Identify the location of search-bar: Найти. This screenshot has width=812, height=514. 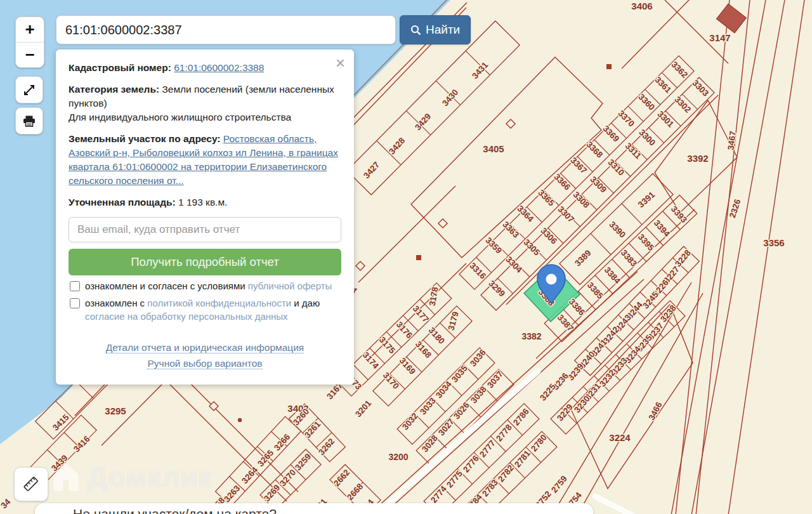
(263, 30).